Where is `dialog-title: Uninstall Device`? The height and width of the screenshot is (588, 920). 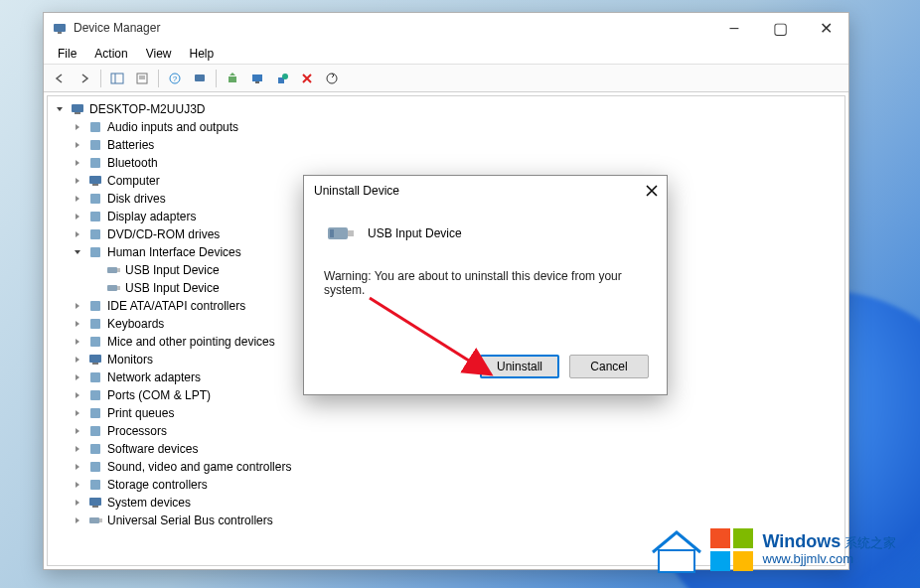 dialog-title: Uninstall Device is located at coordinates (475, 191).